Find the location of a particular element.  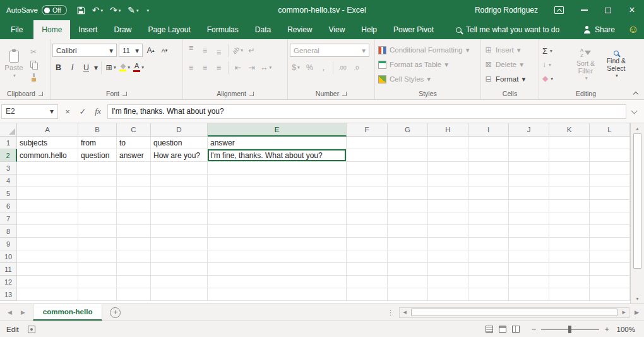

cell-I10 is located at coordinates (489, 257).